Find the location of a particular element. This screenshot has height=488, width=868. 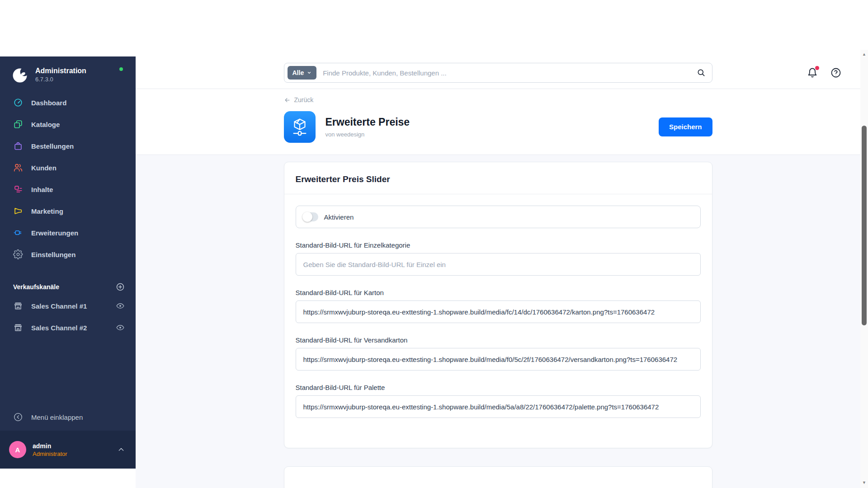

dashboard-icon is located at coordinates (18, 103).